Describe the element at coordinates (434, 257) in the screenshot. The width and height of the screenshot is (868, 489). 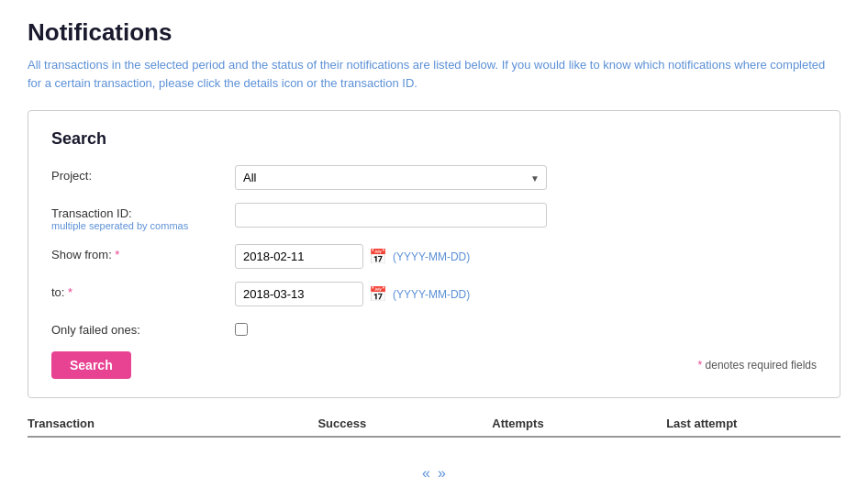
I see `show-from-row: Show from: * 2018-02-11 📅 (YYYY-MM-DD)` at that location.